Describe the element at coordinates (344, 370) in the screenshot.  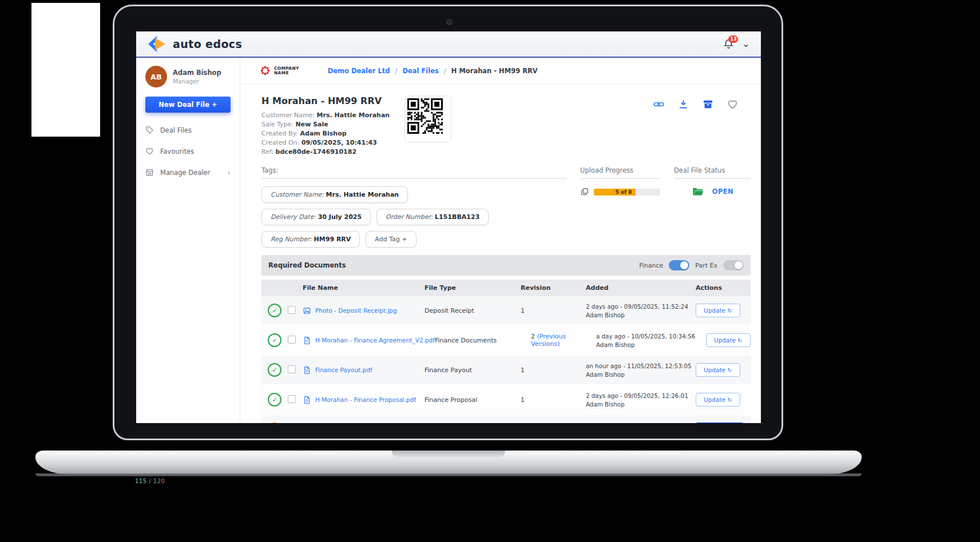
I see `file-name-link: Finance Payout.pdf` at that location.